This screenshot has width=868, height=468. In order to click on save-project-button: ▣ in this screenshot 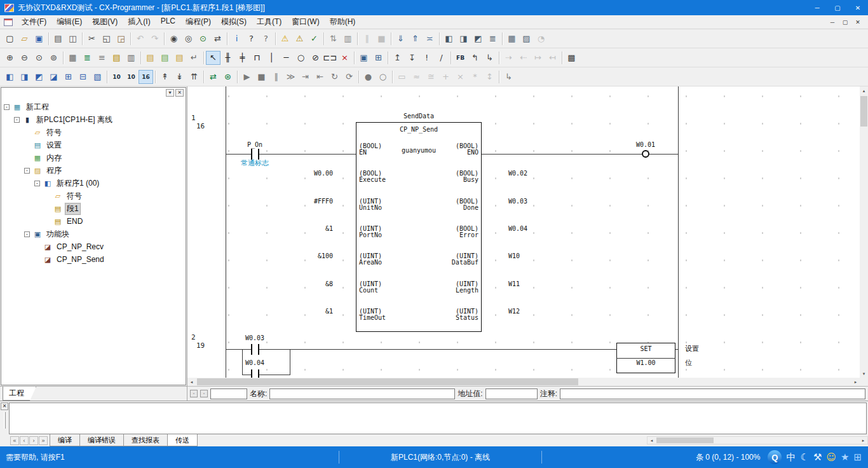, I will do `click(39, 39)`.